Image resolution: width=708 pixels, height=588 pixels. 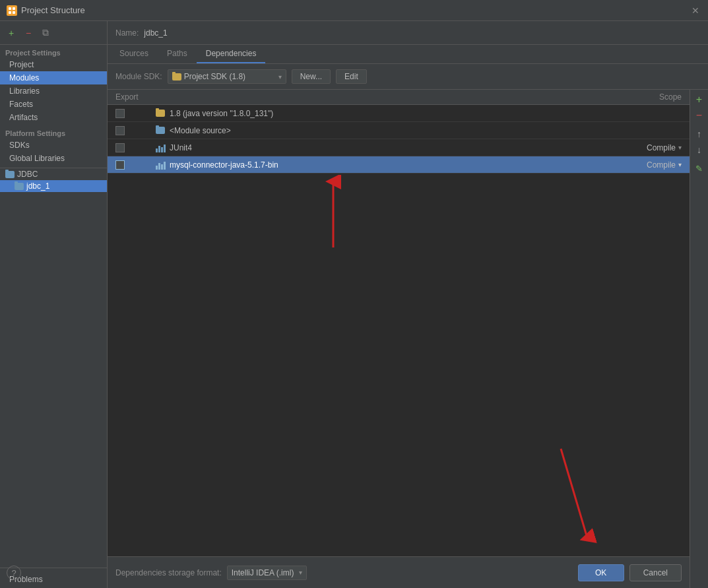 I want to click on dep-checkbox-junit4, so click(x=120, y=148).